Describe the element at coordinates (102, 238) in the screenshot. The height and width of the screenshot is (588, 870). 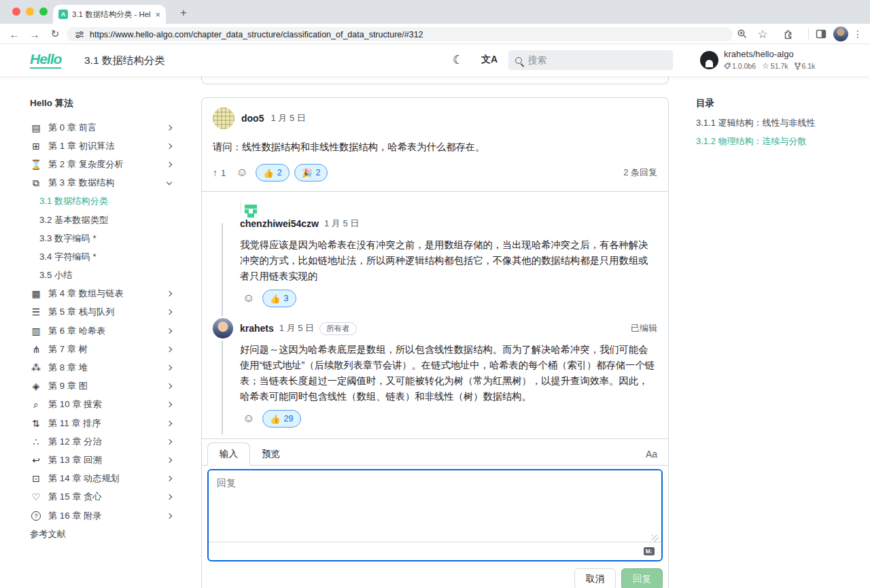
I see `sidebar-item-3-3: 3.3 数字编码 *` at that location.